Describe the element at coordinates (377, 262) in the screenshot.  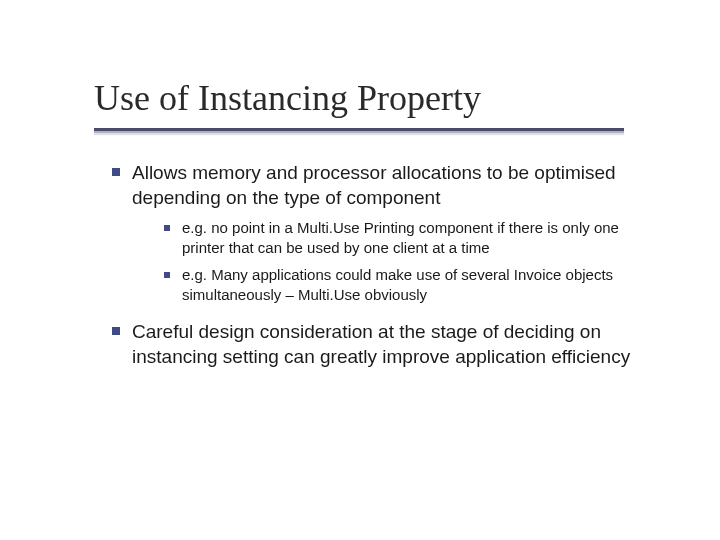
I see `sub-bullet-group: e.g. no point in a Multi.Use Printing co…` at that location.